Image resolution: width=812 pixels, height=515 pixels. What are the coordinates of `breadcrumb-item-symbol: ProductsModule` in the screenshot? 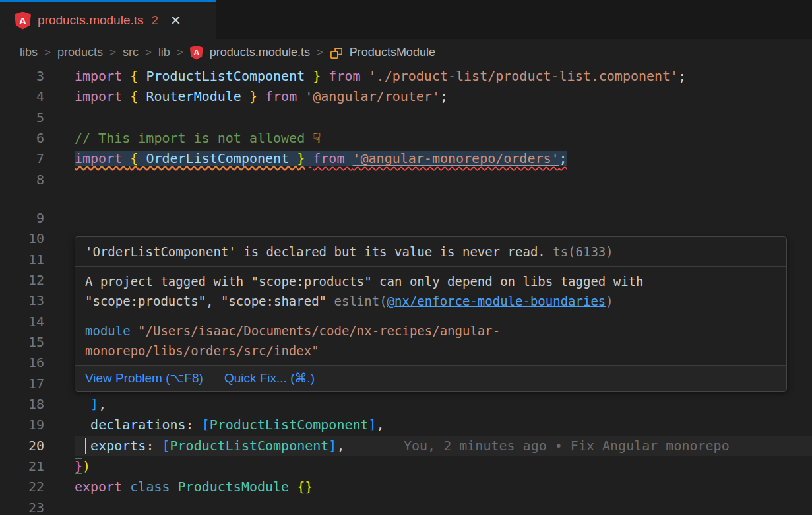 It's located at (392, 53).